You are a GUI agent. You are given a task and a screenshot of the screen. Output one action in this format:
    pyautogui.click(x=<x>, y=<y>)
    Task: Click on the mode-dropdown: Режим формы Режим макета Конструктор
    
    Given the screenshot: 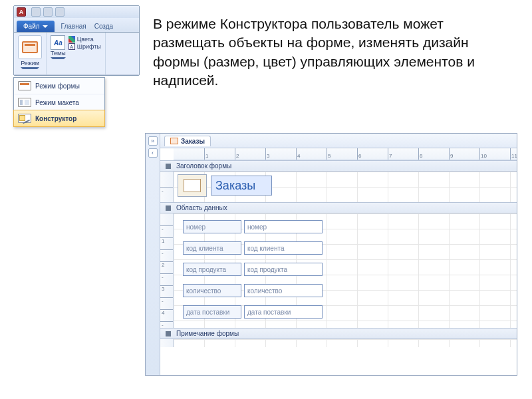 What is the action you would take?
    pyautogui.click(x=59, y=102)
    